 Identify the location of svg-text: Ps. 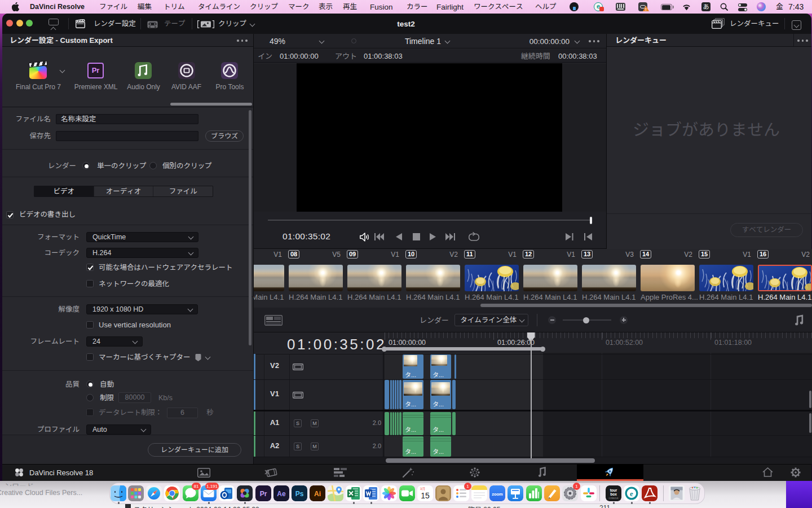
(300, 494).